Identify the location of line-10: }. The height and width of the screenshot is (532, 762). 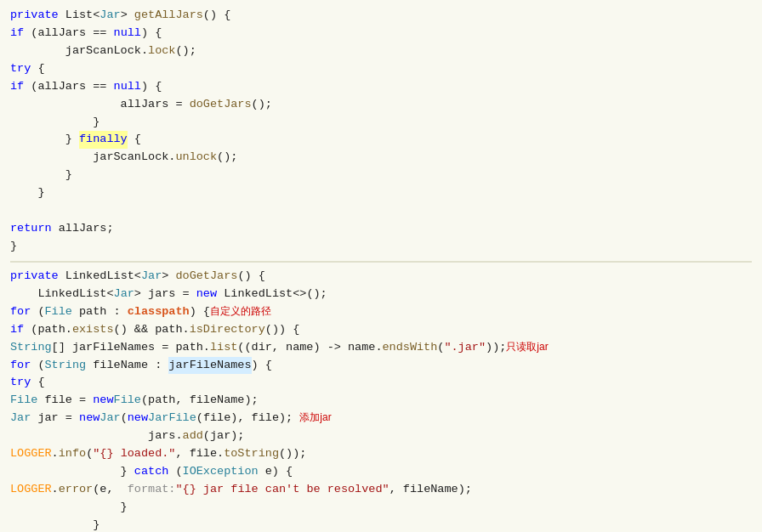
(381, 175).